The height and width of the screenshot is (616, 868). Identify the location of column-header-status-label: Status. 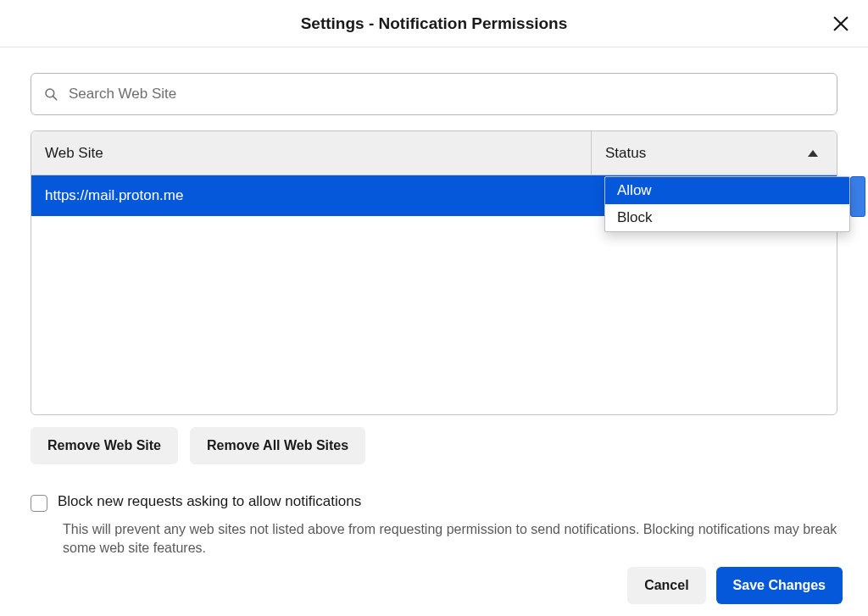
(626, 153).